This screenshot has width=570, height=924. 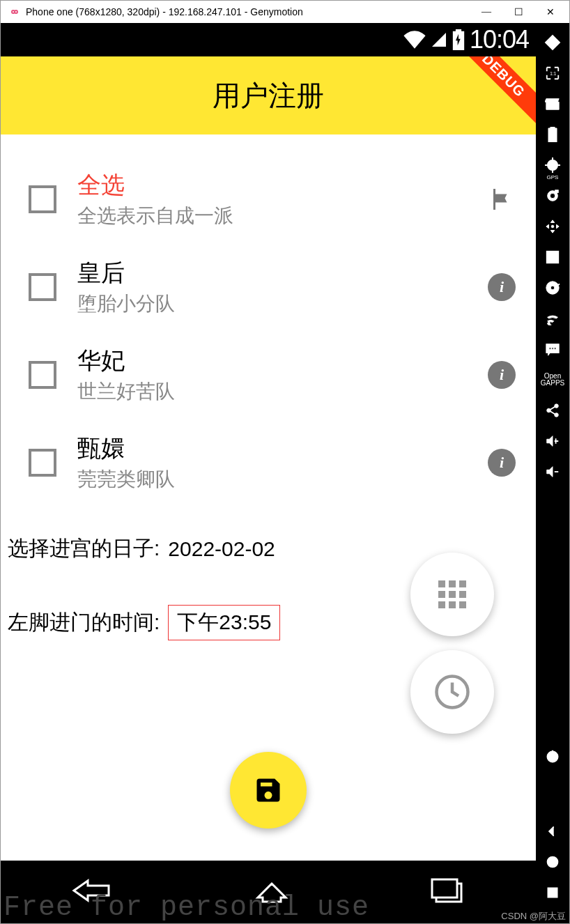 What do you see at coordinates (550, 12) in the screenshot?
I see `window-close-button: ✕` at bounding box center [550, 12].